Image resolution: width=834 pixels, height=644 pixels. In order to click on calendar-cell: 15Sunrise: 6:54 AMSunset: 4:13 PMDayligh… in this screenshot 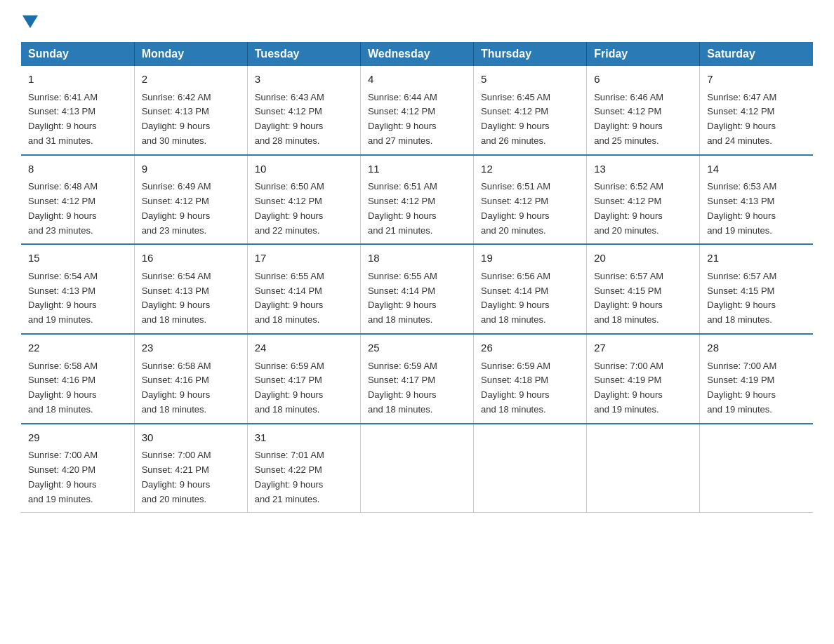, I will do `click(77, 289)`.